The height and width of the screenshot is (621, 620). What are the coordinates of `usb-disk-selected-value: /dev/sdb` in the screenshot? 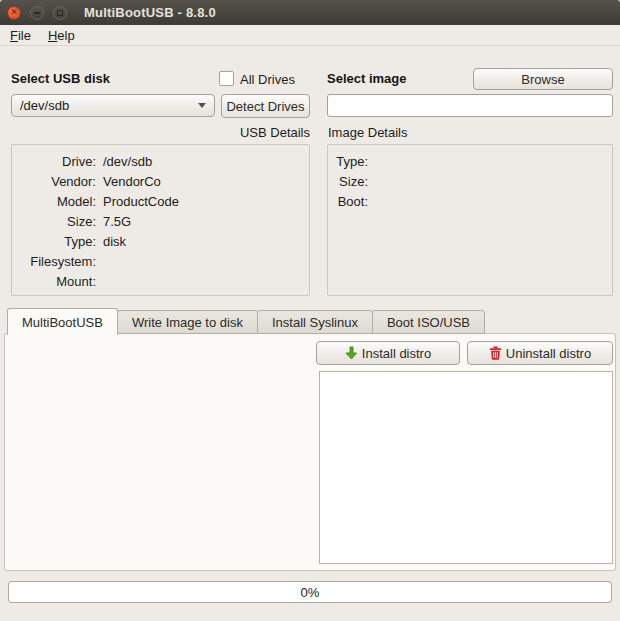 It's located at (106, 106).